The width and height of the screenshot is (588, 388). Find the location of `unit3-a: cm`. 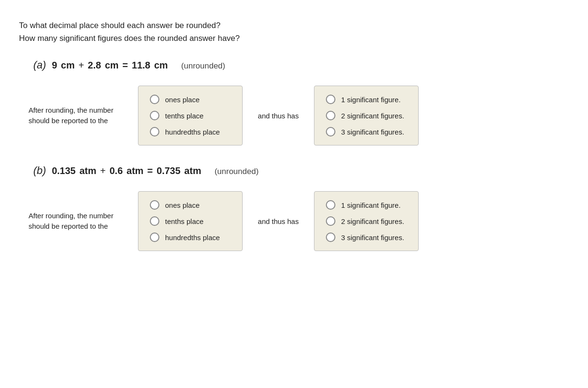

unit3-a: cm is located at coordinates (161, 66).